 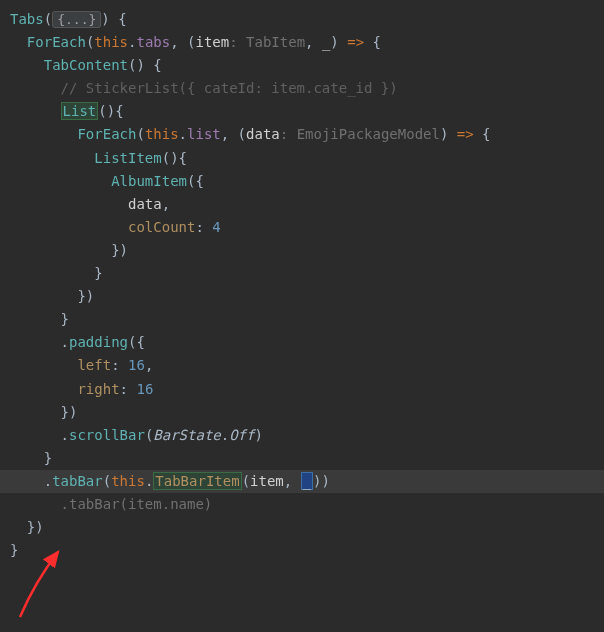 I want to click on code-line-1: Tabs({...}) {, so click(x=302, y=20).